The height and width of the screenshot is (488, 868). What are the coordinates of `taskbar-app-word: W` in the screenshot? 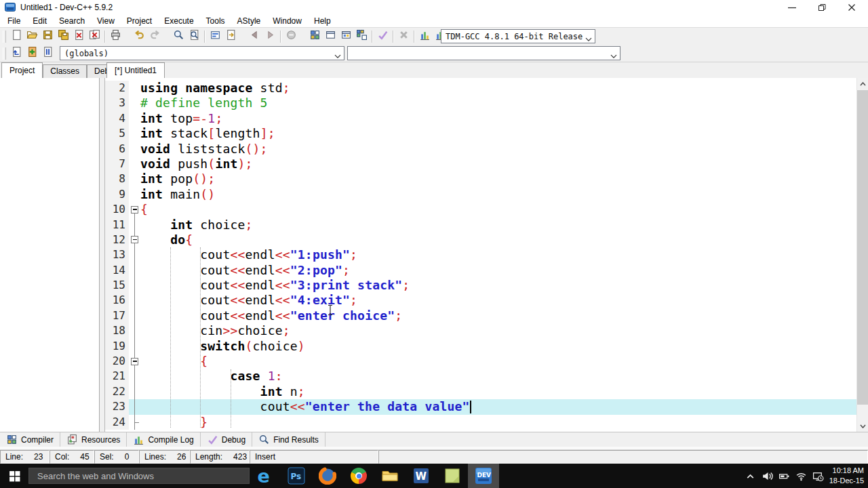 It's located at (421, 476).